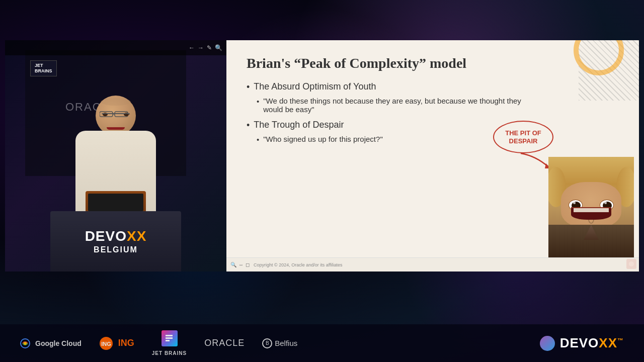 The width and height of the screenshot is (644, 362). Describe the element at coordinates (192, 48) in the screenshot. I see `back-toolbar-icon: ←` at that location.